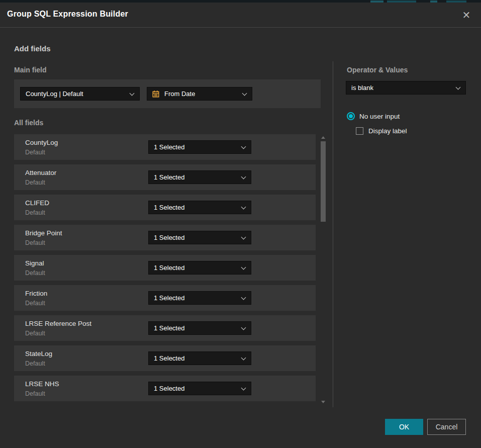  What do you see at coordinates (373, 116) in the screenshot?
I see `no-user-input-radio: No user input` at bounding box center [373, 116].